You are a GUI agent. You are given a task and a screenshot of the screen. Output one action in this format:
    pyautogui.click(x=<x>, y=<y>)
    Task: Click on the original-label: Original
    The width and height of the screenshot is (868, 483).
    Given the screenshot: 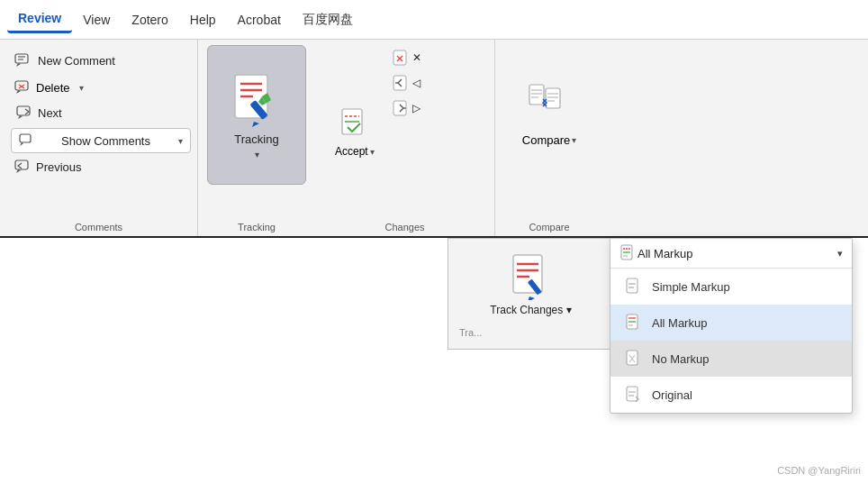 What is the action you would take?
    pyautogui.click(x=672, y=395)
    